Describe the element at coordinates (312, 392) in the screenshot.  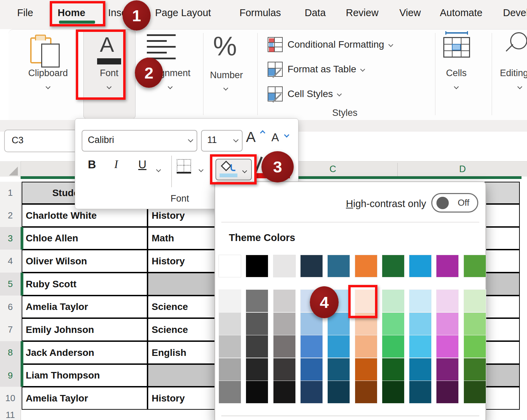
I see `color-variant-swatch-r5-c4` at that location.